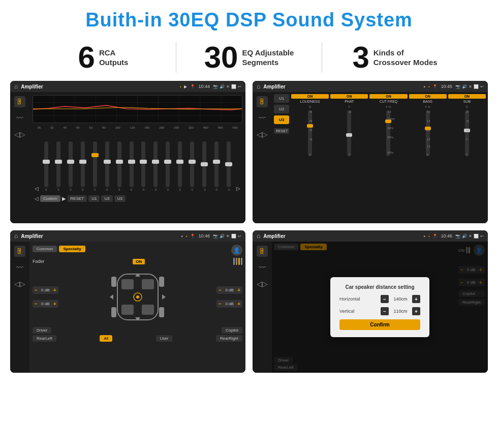  Describe the element at coordinates (45, 339) in the screenshot. I see `rearleft-btn: RearLeft` at that location.